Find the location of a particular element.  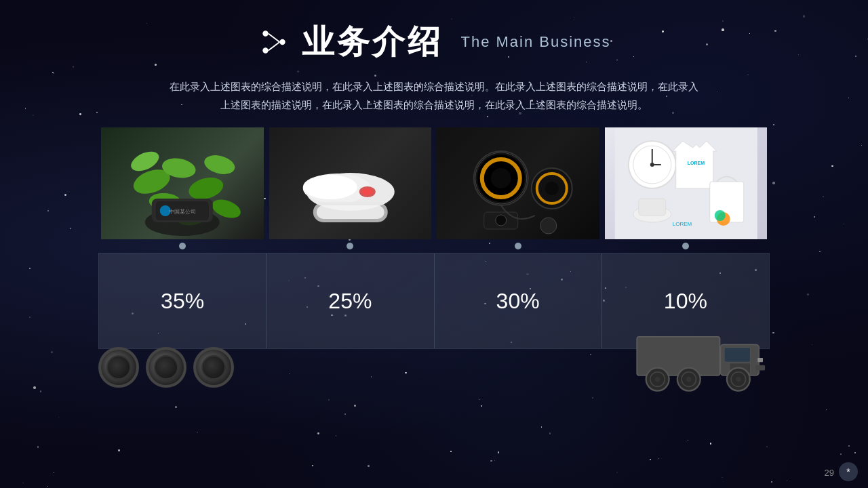

percent-box-2: 25% is located at coordinates (350, 301).